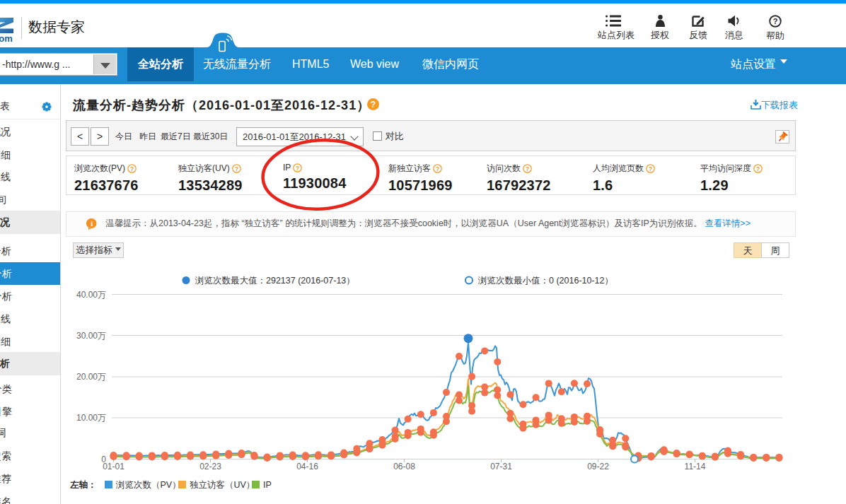 This screenshot has height=504, width=846. Describe the element at coordinates (501, 467) in the screenshot. I see `svg-text: 07-31` at that location.